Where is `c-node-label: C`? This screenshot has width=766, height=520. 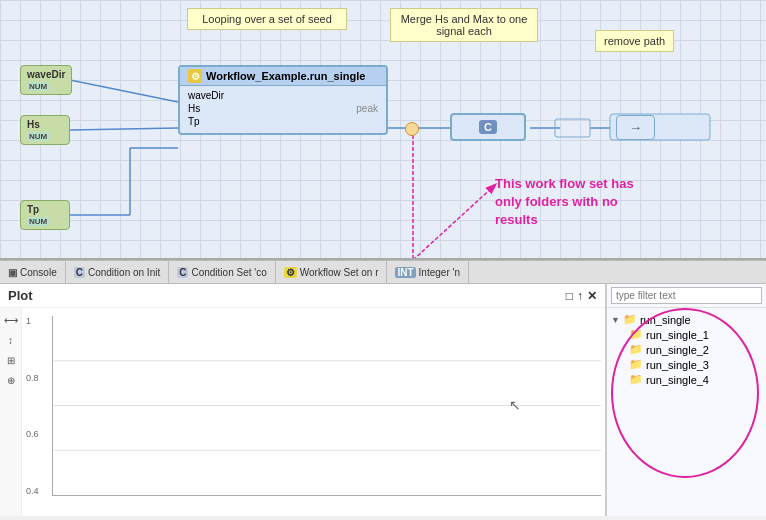
c-node-label: C is located at coordinates (488, 127).